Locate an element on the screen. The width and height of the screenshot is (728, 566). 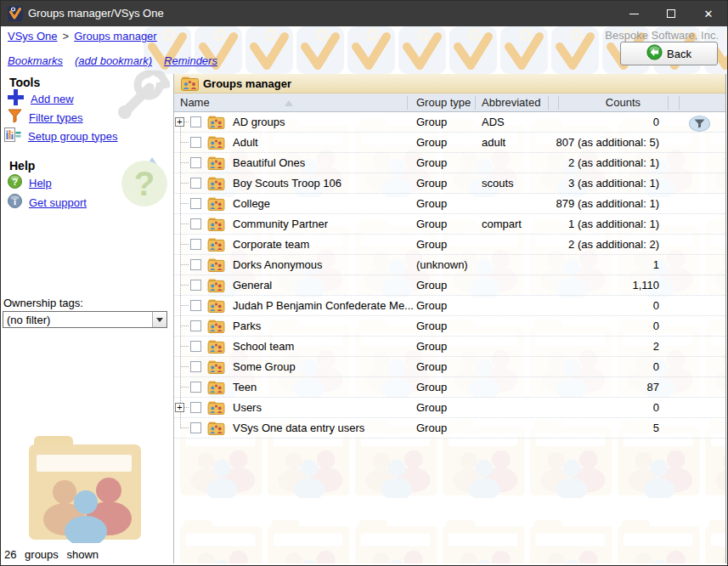
table-row: VSys One data entry usersGroup5 is located at coordinates (450, 428).